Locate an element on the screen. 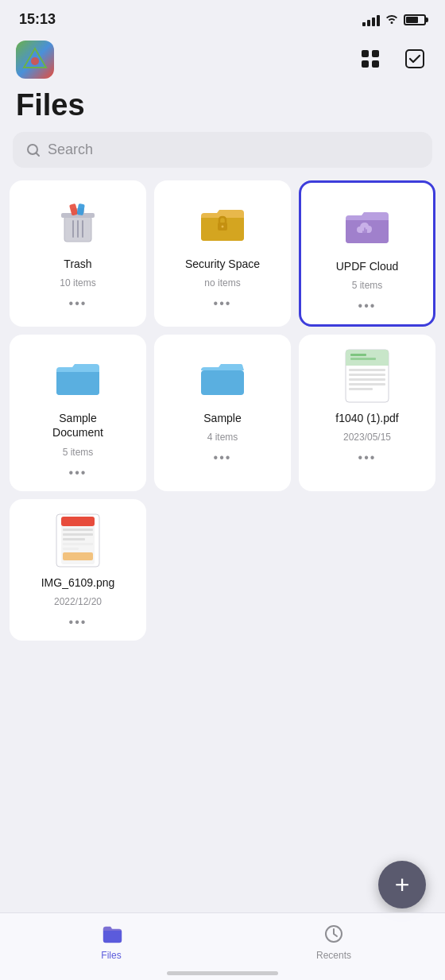 Image resolution: width=445 pixels, height=980 pixels. file-card-sample: Sample 4 items ••• is located at coordinates (222, 413).